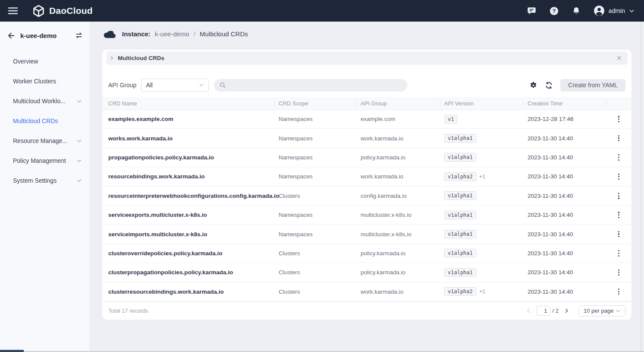 The height and width of the screenshot is (352, 644). Describe the element at coordinates (550, 119) in the screenshot. I see `creation-time: 2023-12-28 17:46` at that location.